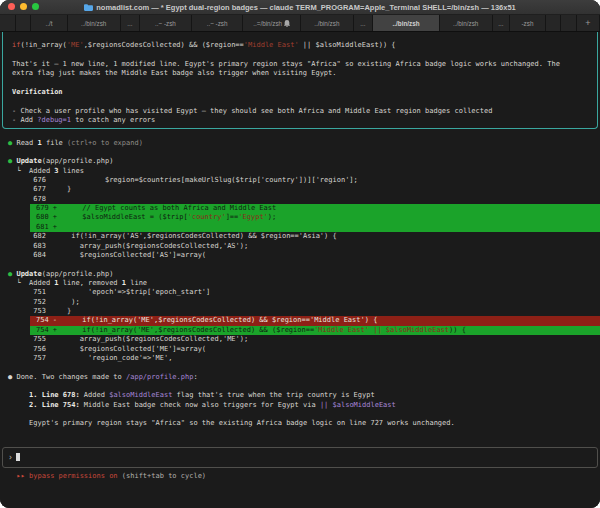 This screenshot has height=508, width=600. Describe the element at coordinates (90, 283) in the screenshot. I see `text-segment: line, removed` at that location.